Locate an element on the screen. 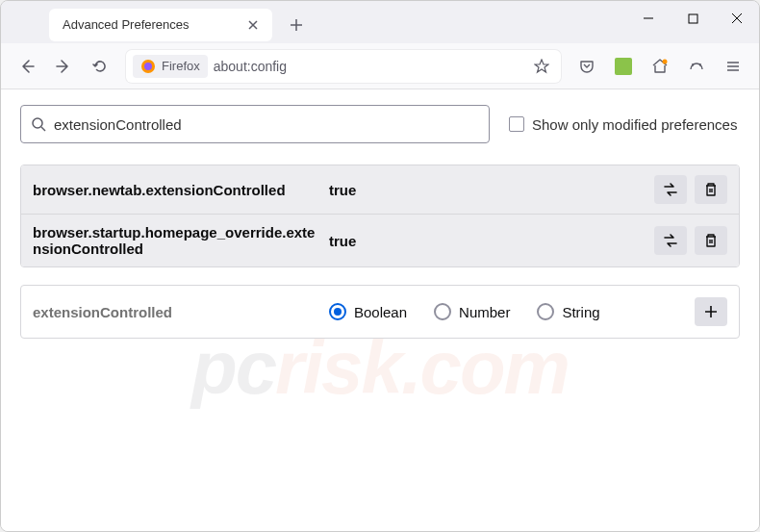 This screenshot has height=532, width=760. show-modified-checkbox: Show only modified preferences is located at coordinates (623, 125).